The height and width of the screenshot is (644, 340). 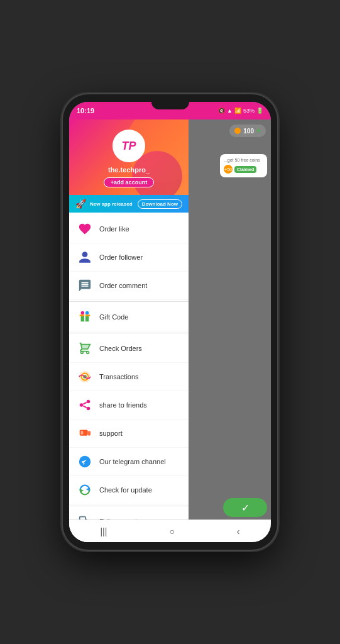 What do you see at coordinates (129, 462) in the screenshot?
I see `menu-item-telegram: Our telegram channel` at bounding box center [129, 462].